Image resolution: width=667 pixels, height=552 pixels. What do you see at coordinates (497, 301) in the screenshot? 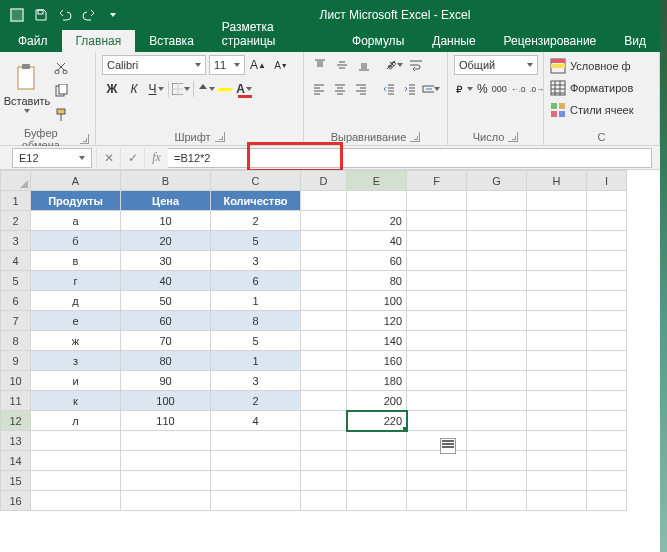
I see `cell-G6` at bounding box center [497, 301].